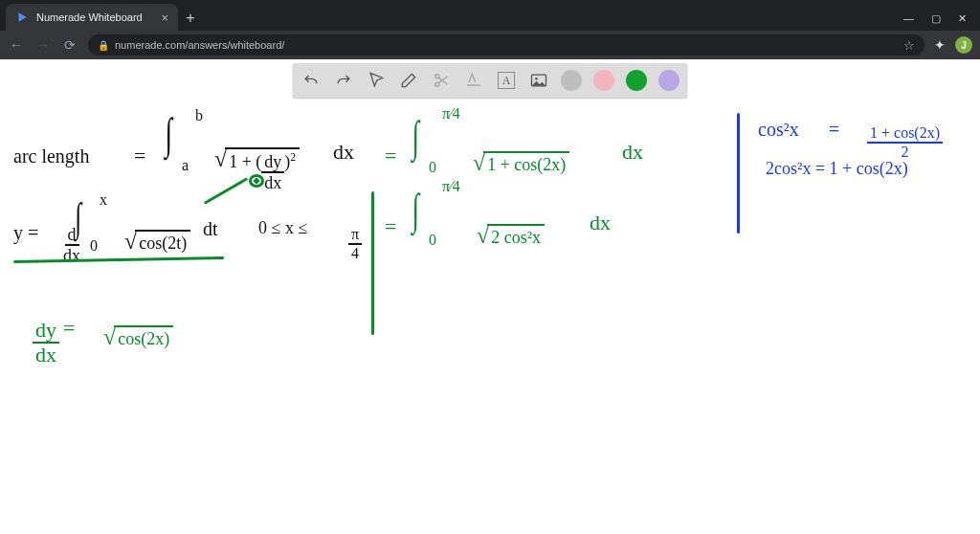  I want to click on integral-4-lower: 0, so click(94, 246).